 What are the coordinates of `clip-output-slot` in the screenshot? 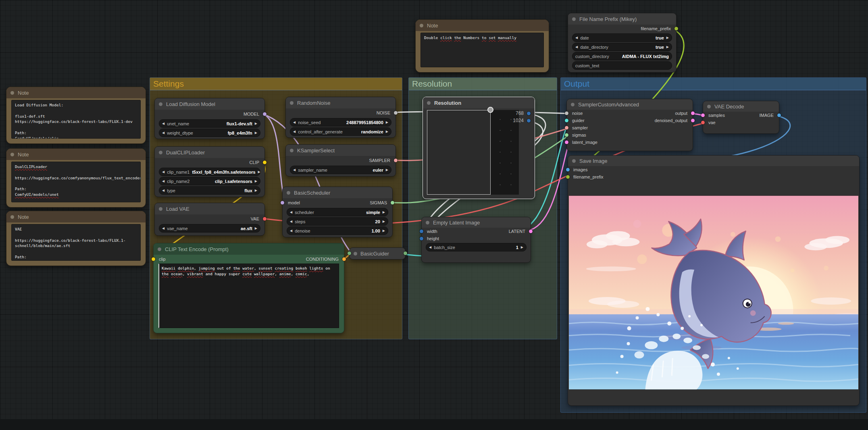 It's located at (264, 163).